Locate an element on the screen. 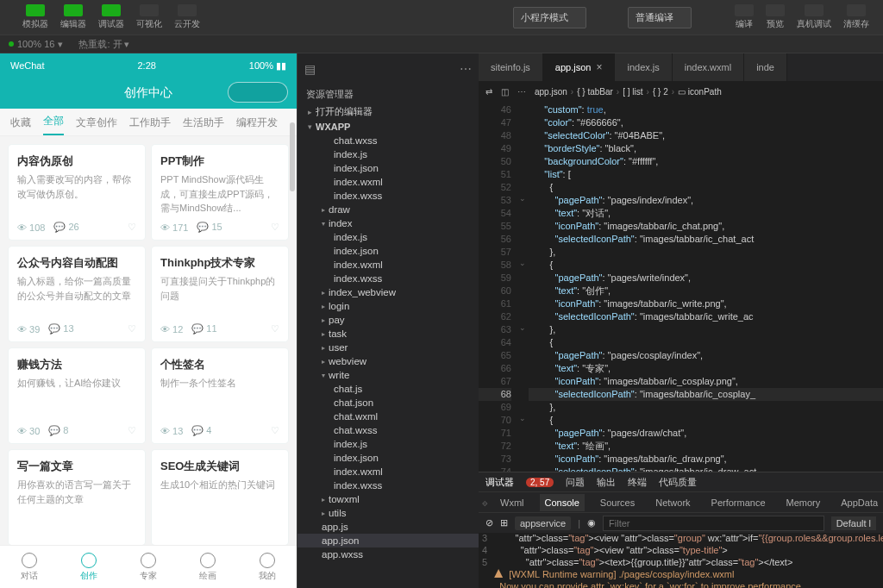 This screenshot has width=883, height=588. card: 内容伪原创输入需要改写的内容，帮你改写做伪原创。👁 108💬 26♡ is located at coordinates (77, 192).